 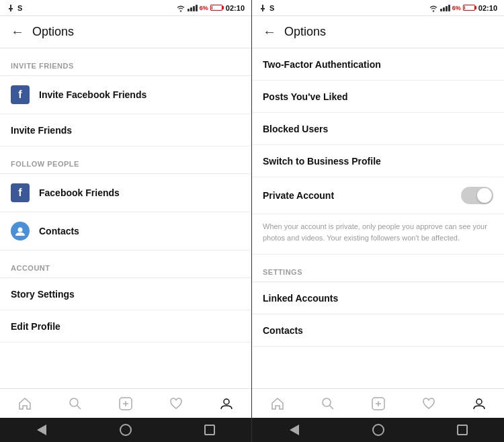 What do you see at coordinates (192, 8) in the screenshot?
I see `left-signal-icon` at bounding box center [192, 8].